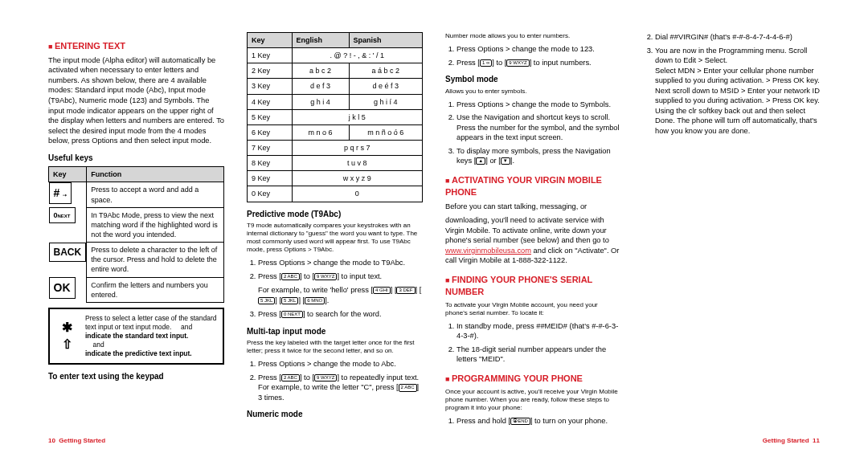 Image resolution: width=868 pixels, height=457 pixels. Describe the element at coordinates (534, 80) in the screenshot. I see `heading-symbol: Symbol mode` at that location.